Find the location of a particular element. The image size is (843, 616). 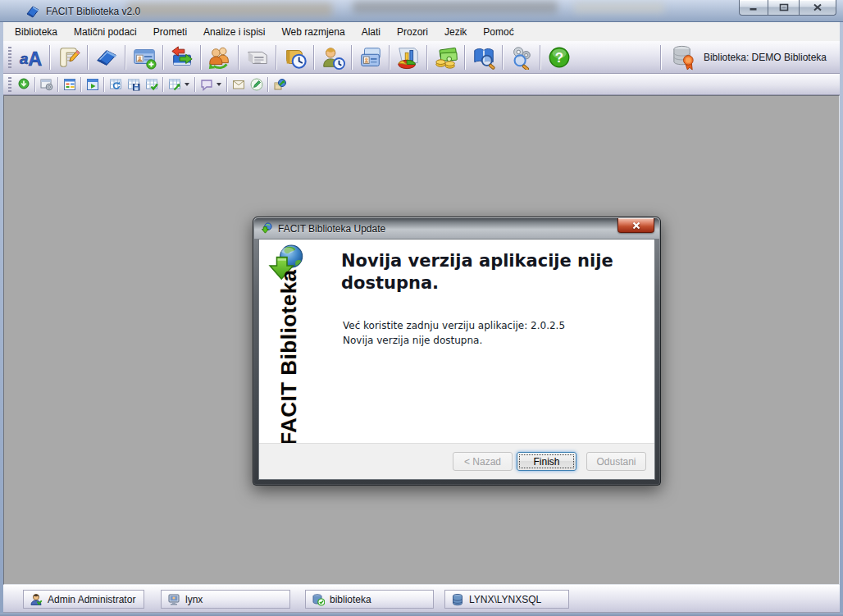

menu-prozori: Prozori is located at coordinates (412, 32).